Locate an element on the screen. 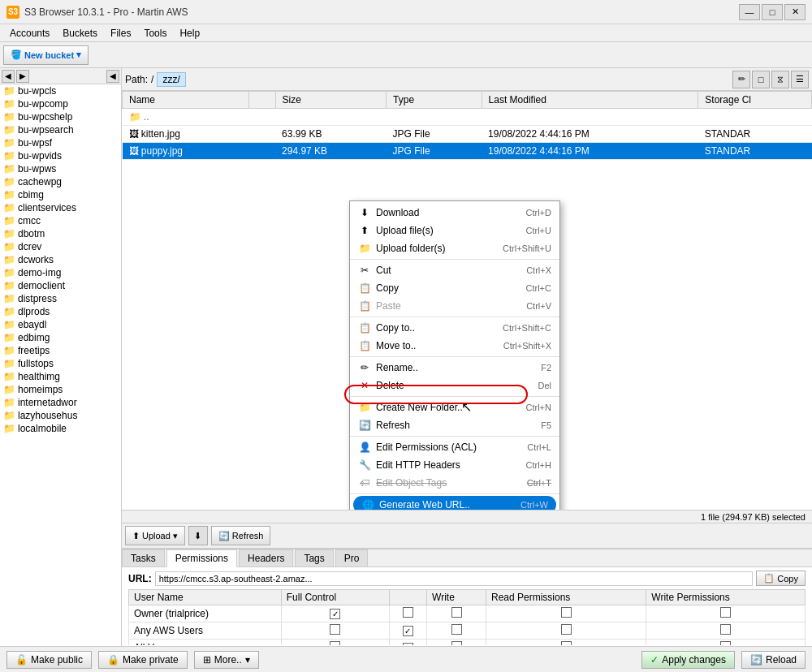 The image size is (812, 672). menu-help: Help is located at coordinates (190, 33).